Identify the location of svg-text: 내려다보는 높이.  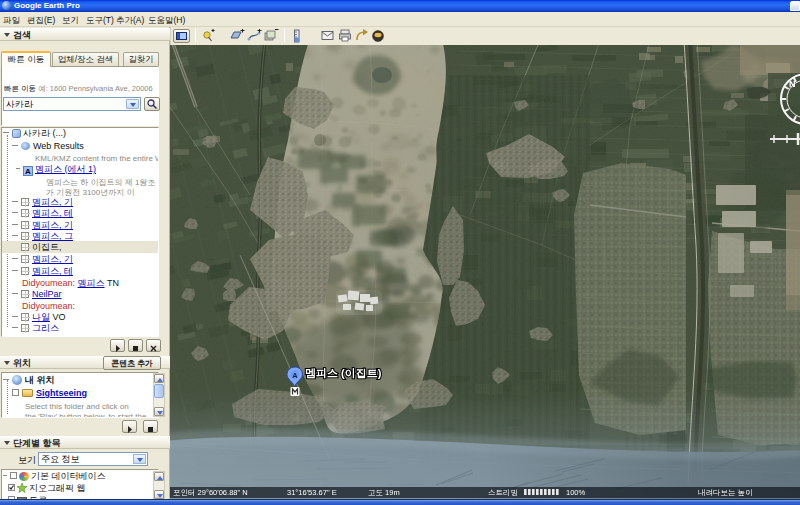
(726, 492).